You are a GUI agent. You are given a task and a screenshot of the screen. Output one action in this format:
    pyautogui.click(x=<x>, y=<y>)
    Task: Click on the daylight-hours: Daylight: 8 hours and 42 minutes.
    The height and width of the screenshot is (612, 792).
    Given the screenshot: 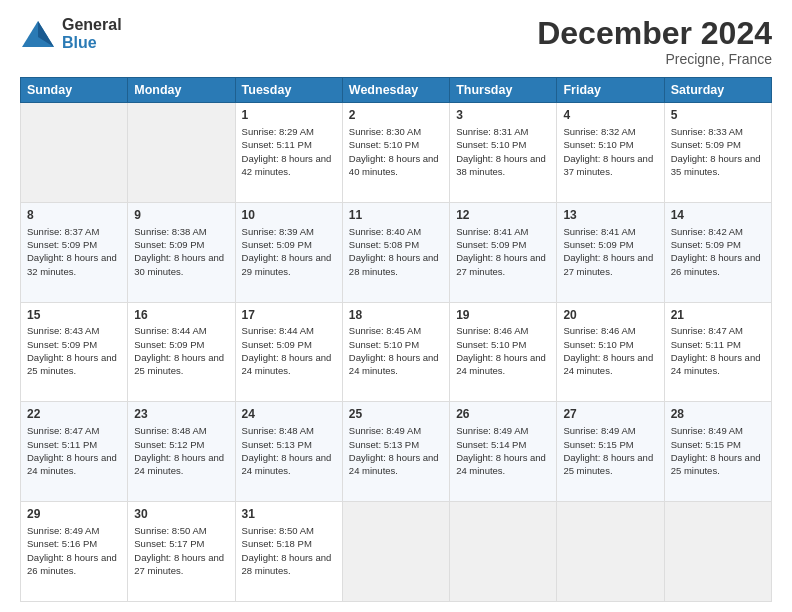 What is the action you would take?
    pyautogui.click(x=287, y=165)
    